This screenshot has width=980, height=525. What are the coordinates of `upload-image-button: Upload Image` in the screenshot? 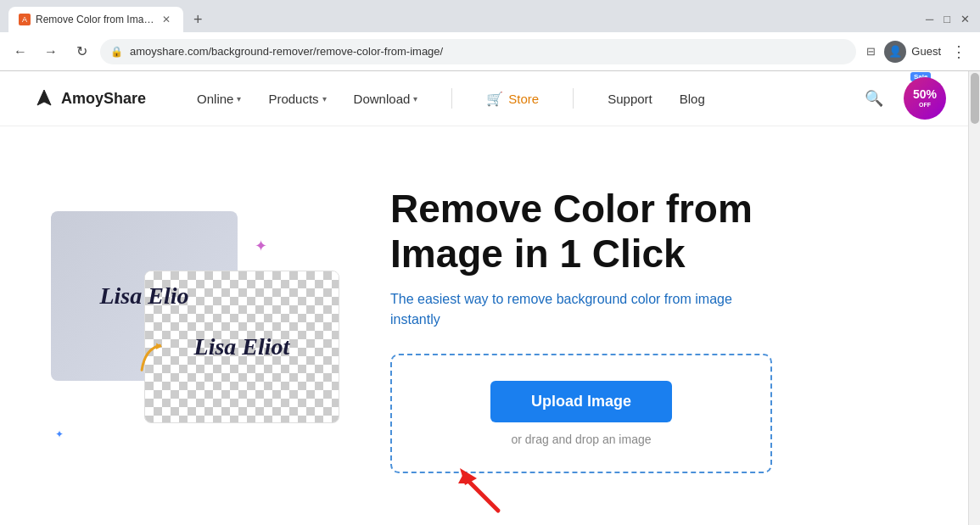 It's located at (581, 402).